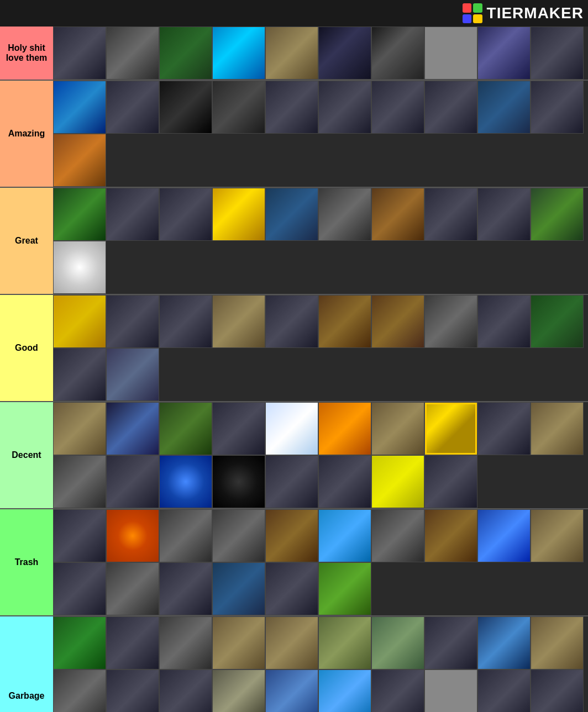 The image size is (588, 712). Describe the element at coordinates (321, 348) in the screenshot. I see `tier-items-good` at that location.